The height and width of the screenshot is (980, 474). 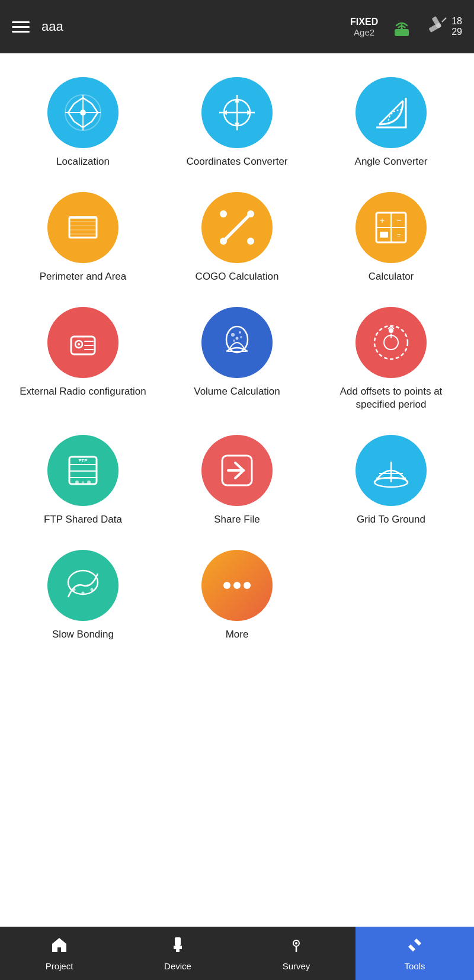 What do you see at coordinates (391, 470) in the screenshot?
I see `grid-to-ground-icon` at bounding box center [391, 470].